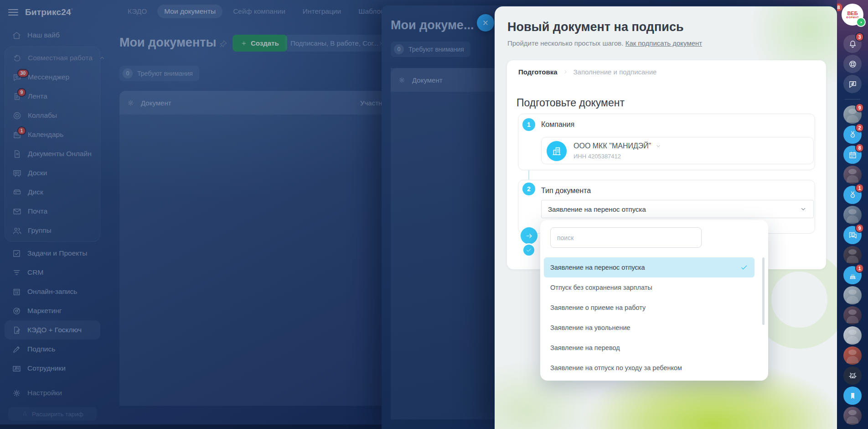 This screenshot has width=868, height=429. What do you see at coordinates (486, 23) in the screenshot?
I see `close-icon` at bounding box center [486, 23].